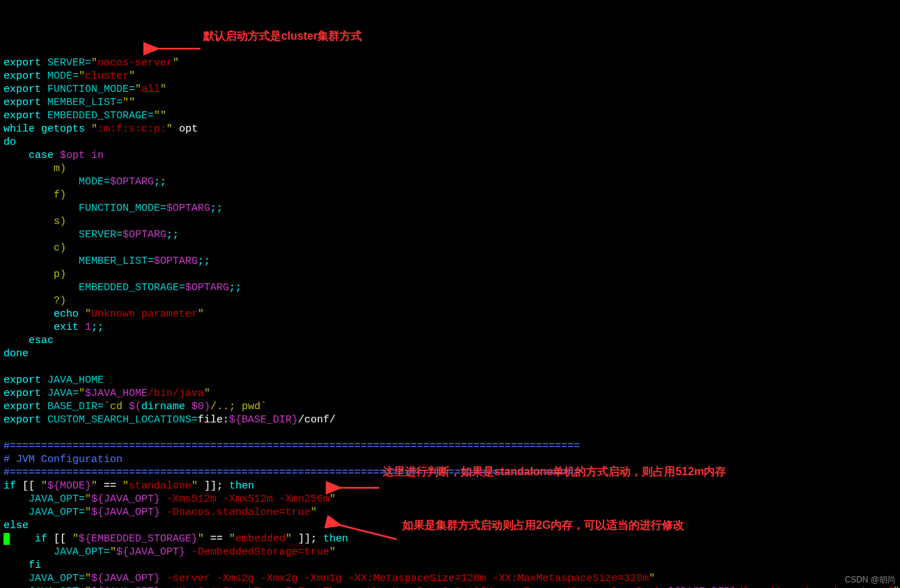 The image size is (900, 588). I want to click on annotation-3: 如果是集群方式启动则占用2G内存，可以适当的进行修改, so click(543, 525).